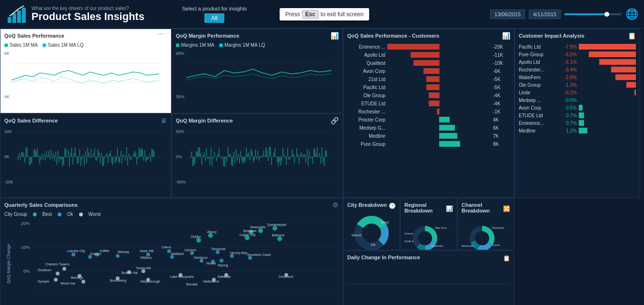 The height and width of the screenshot is (305, 644). I want to click on date2-badge: 4/11/2015, so click(545, 14).